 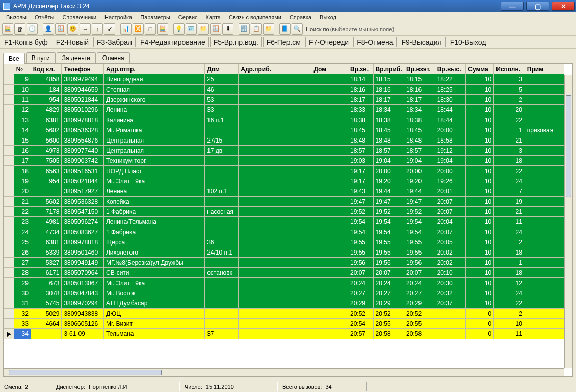 I want to click on table-row: 3346643806605126Мг. Визит20:5420:5520:55…, so click(x=284, y=324).